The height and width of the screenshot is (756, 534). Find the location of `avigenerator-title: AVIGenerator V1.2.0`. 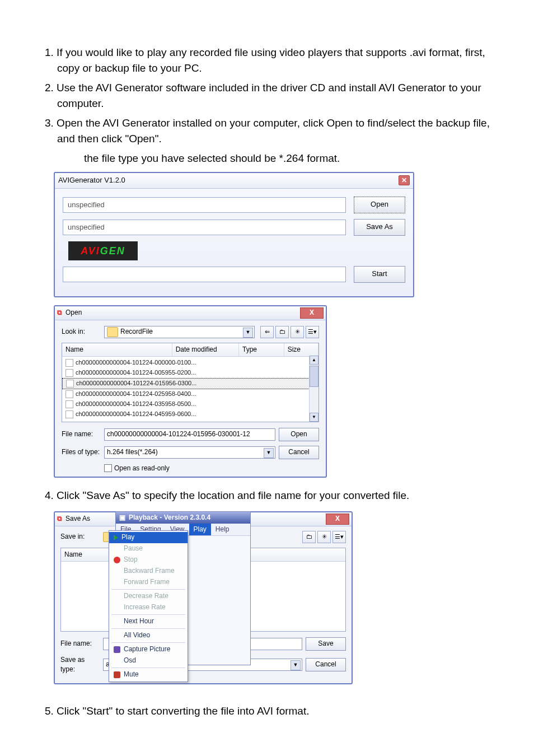

avigenerator-title: AVIGenerator V1.2.0 is located at coordinates (92, 180).